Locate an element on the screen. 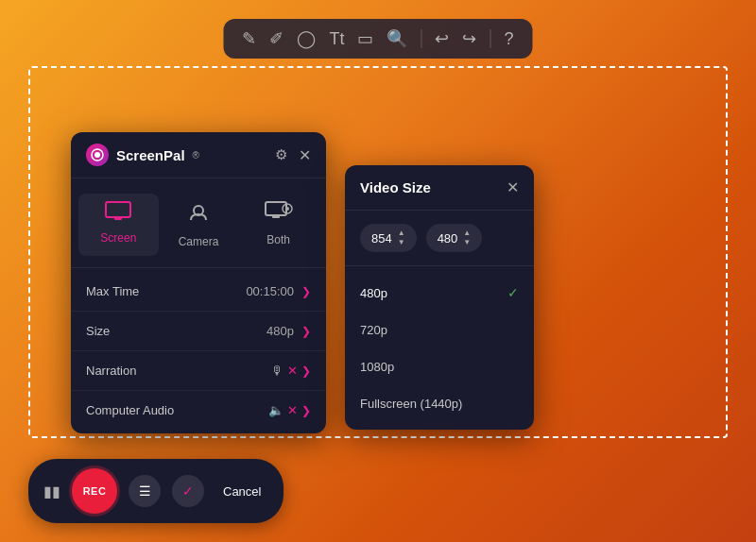  max-time-label: Max Time is located at coordinates (112, 291).